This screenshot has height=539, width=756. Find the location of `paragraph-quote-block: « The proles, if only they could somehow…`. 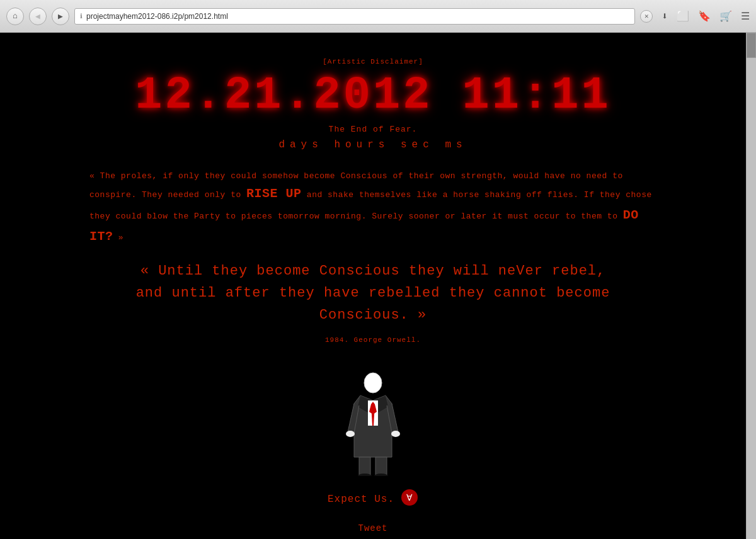

paragraph-quote-block: « The proles, if only they could somehow… is located at coordinates (373, 208).